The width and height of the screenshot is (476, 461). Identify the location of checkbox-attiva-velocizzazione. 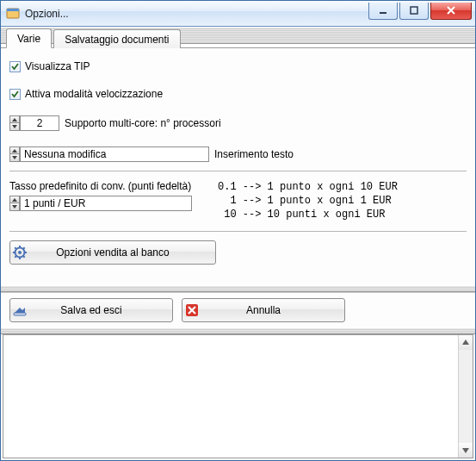
(15, 95).